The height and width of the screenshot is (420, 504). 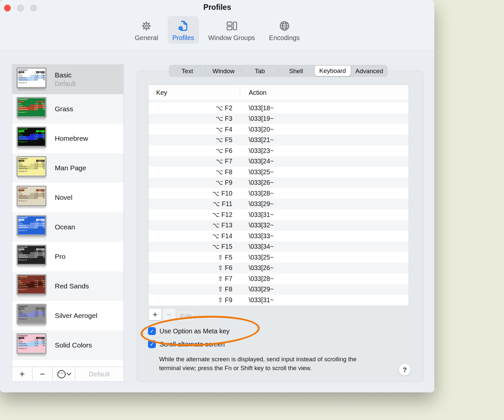 I want to click on column-header-action: Action, so click(x=258, y=93).